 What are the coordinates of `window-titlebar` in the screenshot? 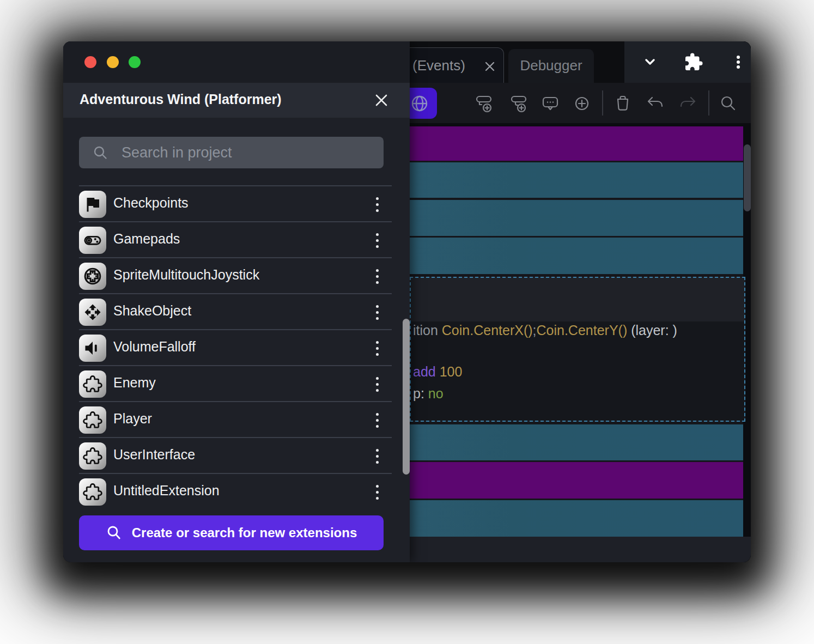 It's located at (236, 62).